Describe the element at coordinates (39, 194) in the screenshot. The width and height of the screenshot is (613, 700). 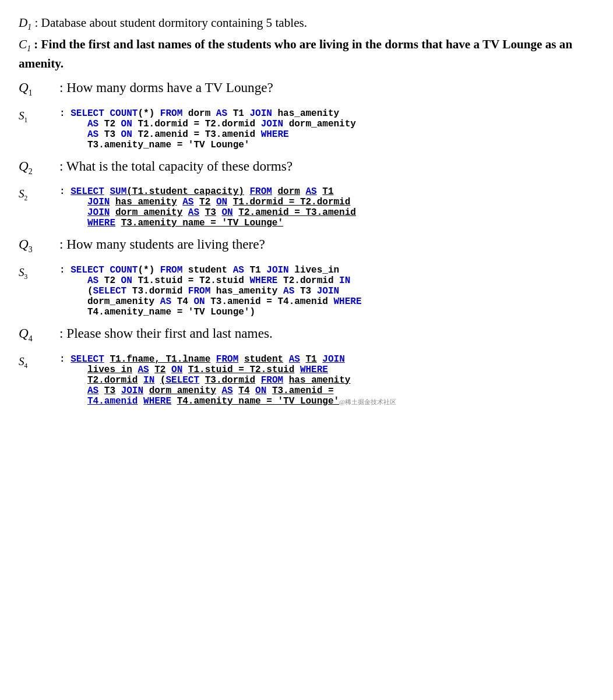
I see `s2-label: S2` at that location.